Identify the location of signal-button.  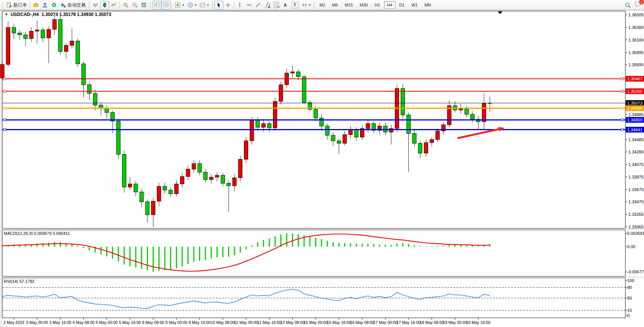
(54, 5).